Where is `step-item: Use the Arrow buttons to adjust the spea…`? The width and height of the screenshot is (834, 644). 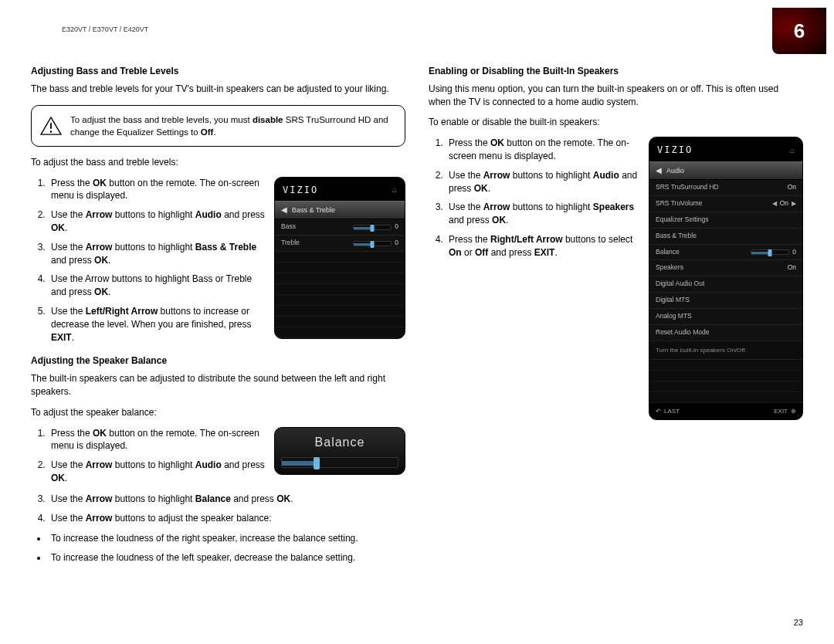
step-item: Use the Arrow buttons to adjust the spea… is located at coordinates (227, 519).